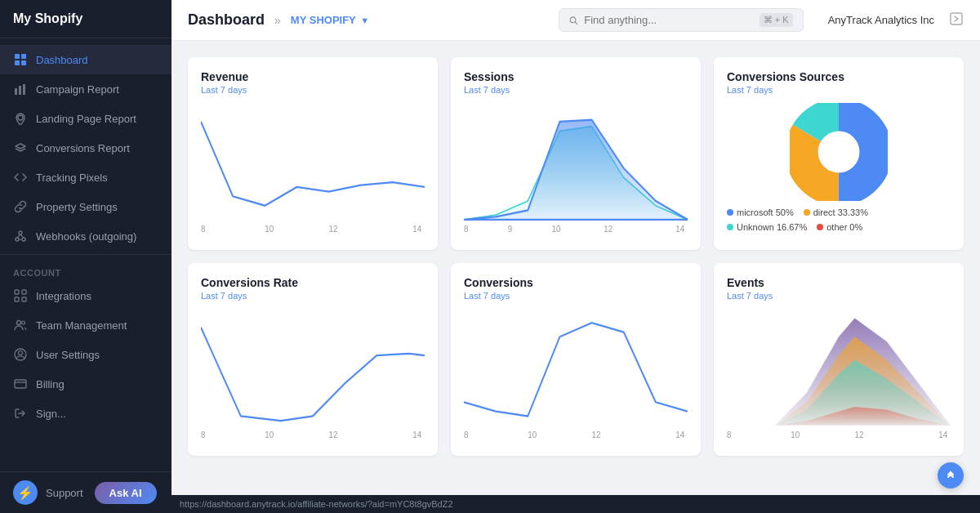 The width and height of the screenshot is (980, 513). What do you see at coordinates (62, 60) in the screenshot?
I see `sidebar-item-label: Dashboard` at bounding box center [62, 60].